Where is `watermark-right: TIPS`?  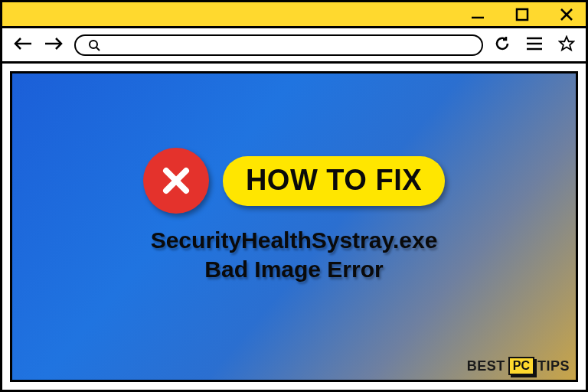
watermark-right: TIPS is located at coordinates (554, 366).